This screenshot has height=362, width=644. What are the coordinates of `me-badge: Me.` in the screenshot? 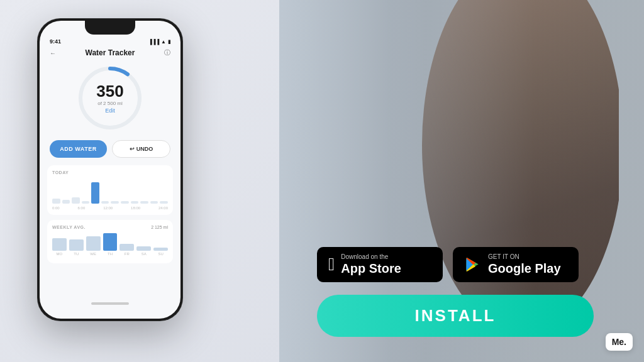 It's located at (619, 342).